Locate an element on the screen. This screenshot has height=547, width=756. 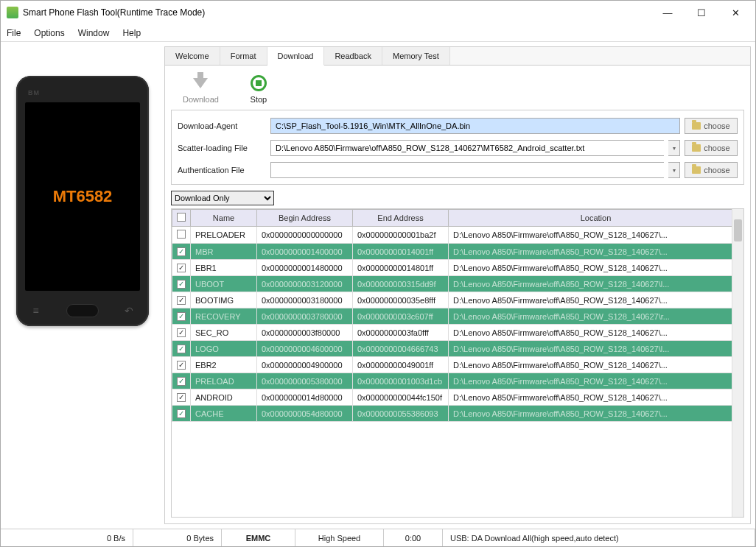
status-storage: EMMC is located at coordinates (259, 537).